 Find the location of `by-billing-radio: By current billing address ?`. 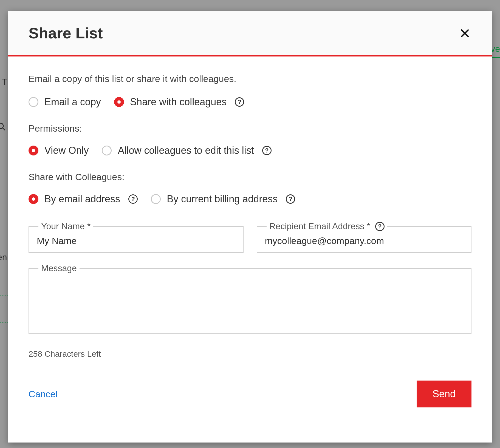

by-billing-radio: By current billing address ? is located at coordinates (223, 199).